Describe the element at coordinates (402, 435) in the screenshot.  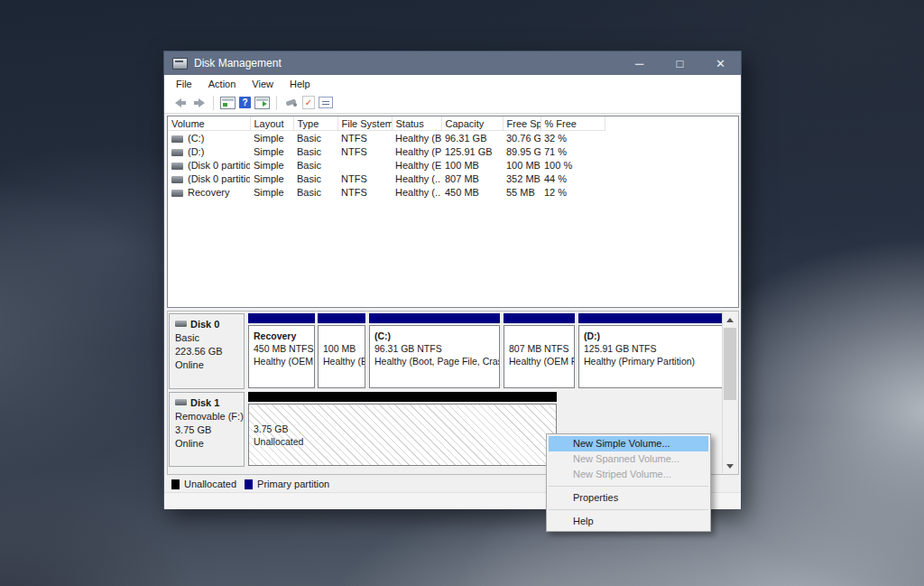
I see `partition-label: 3.75 GBUnallocated` at that location.